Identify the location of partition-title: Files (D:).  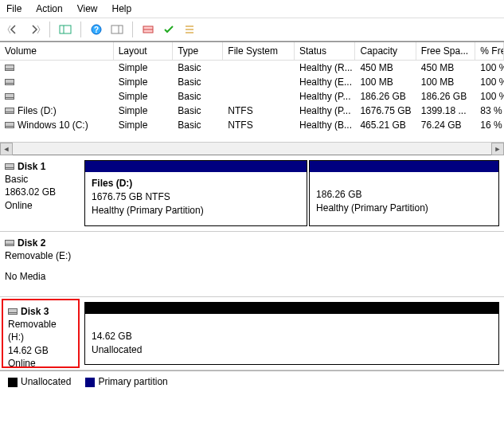
(196, 183).